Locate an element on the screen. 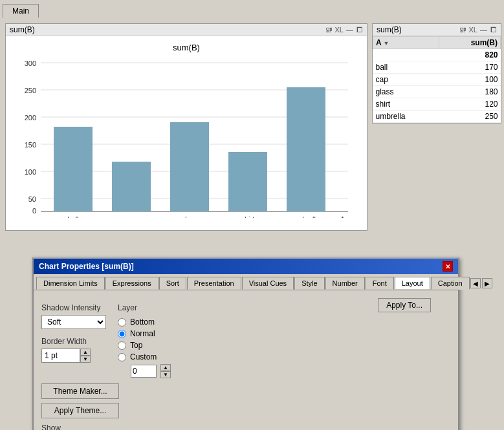 Image resolution: width=504 pixels, height=430 pixels. middle-section: Theme Maker... Apply Theme... is located at coordinates (246, 401).